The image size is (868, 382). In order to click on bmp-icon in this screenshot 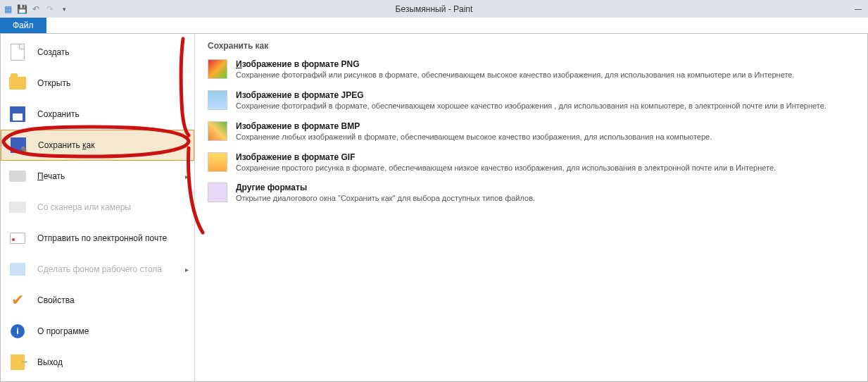, I will do `click(218, 131)`.